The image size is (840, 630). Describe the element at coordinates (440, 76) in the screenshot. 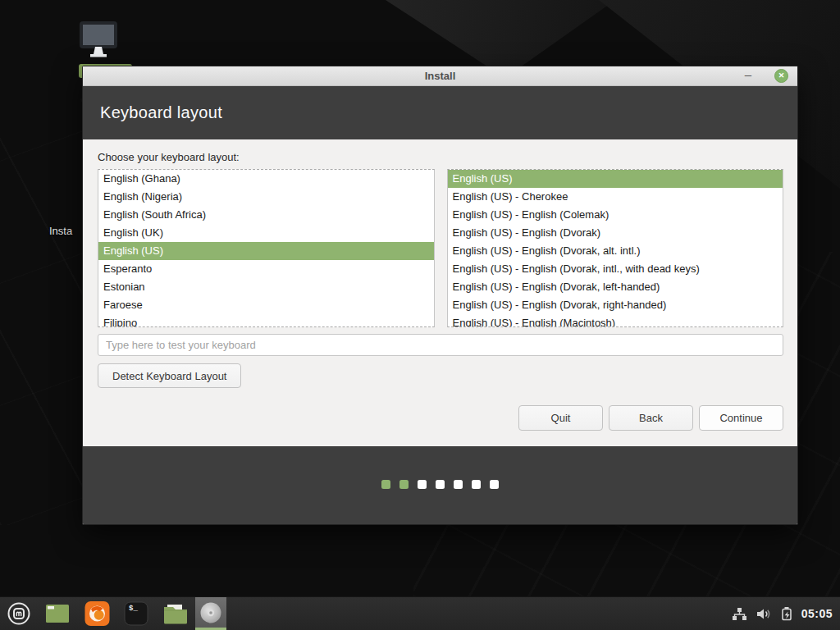

I see `window-titlebar: Install – ✕` at that location.